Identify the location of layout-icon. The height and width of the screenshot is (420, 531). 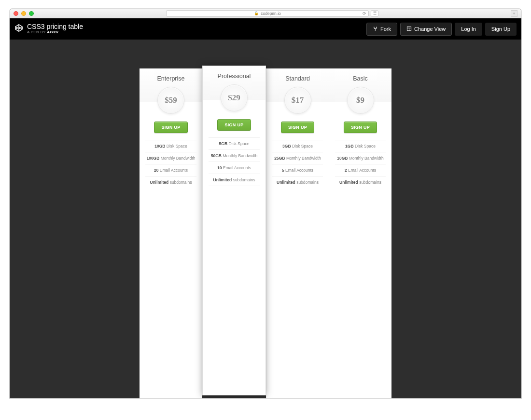
(409, 29).